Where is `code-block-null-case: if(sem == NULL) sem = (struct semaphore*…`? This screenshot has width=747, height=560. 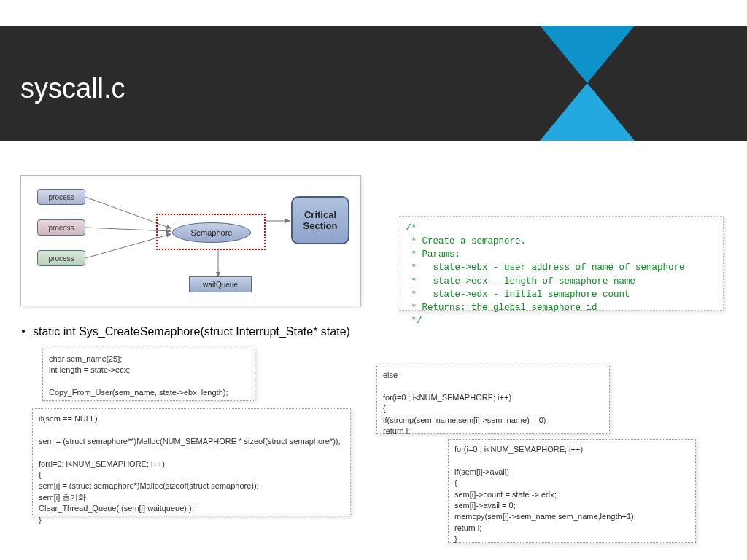
code-block-null-case: if(sem == NULL) sem = (struct semaphore*… is located at coordinates (191, 462).